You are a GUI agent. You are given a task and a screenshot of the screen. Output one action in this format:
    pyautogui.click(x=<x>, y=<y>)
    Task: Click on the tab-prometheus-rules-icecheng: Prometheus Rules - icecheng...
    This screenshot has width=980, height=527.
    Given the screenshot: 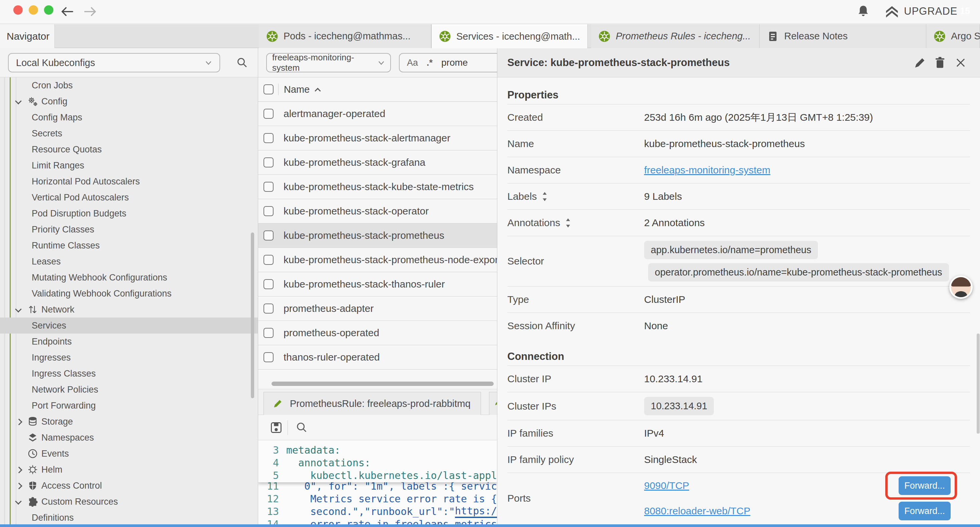 What is the action you would take?
    pyautogui.click(x=675, y=36)
    